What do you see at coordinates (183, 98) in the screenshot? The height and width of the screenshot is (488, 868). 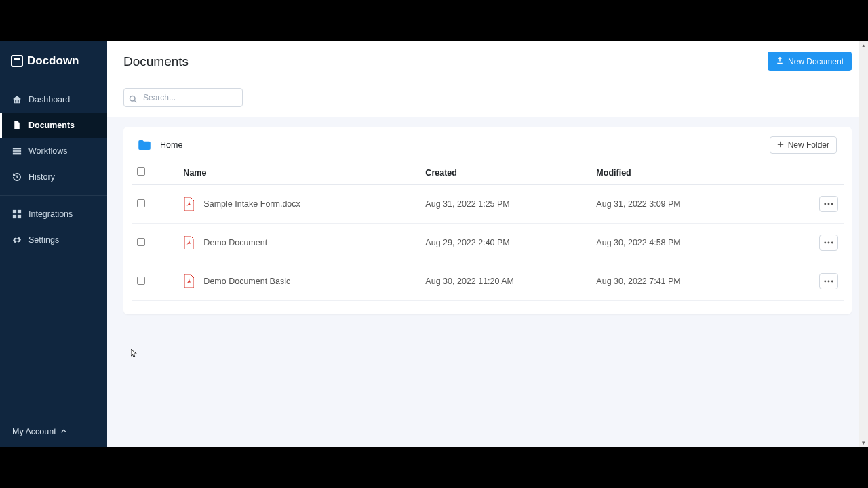 I see `search-input` at bounding box center [183, 98].